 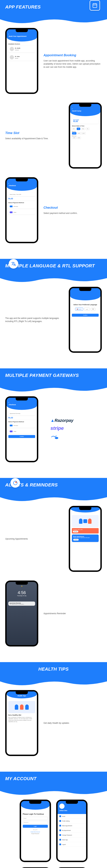 What do you see at coordinates (22, 707) in the screenshot?
I see `health-illustration` at bounding box center [22, 707].